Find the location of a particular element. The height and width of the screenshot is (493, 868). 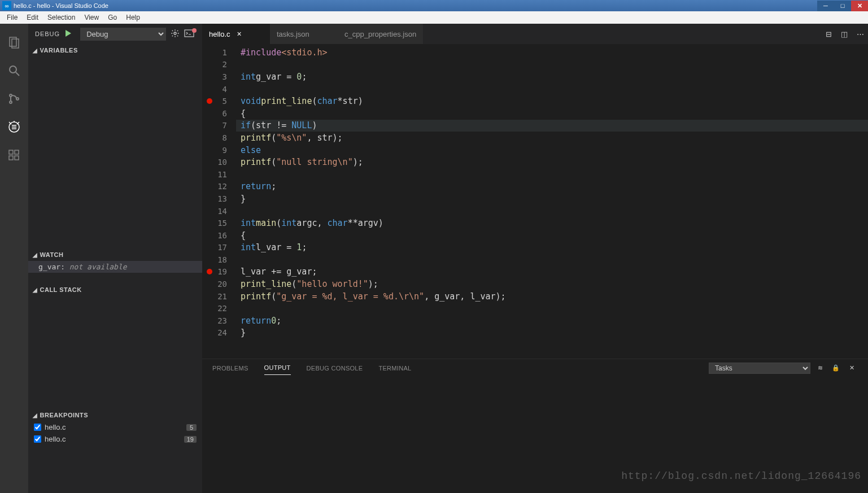

line-number: 4 is located at coordinates (219, 89).